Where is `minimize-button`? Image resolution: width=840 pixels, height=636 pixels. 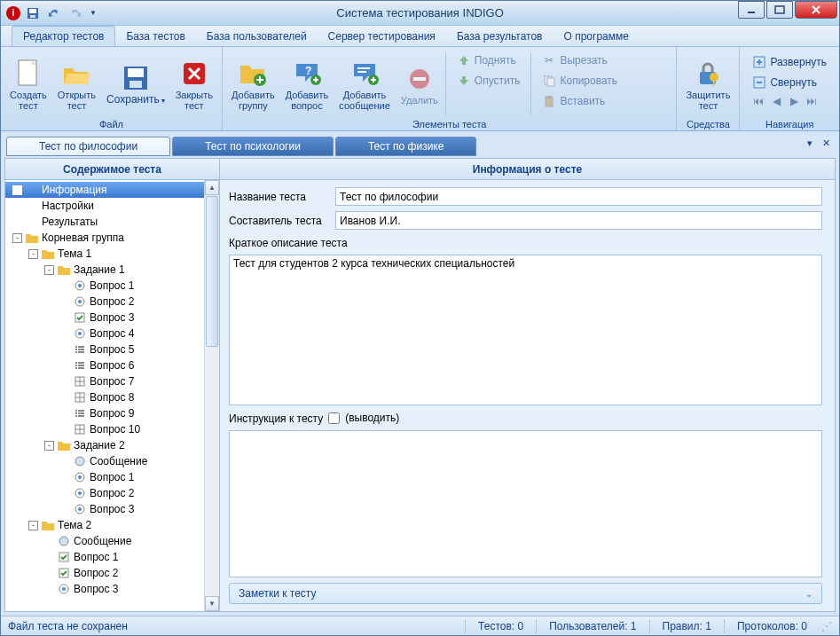
minimize-button is located at coordinates (751, 10).